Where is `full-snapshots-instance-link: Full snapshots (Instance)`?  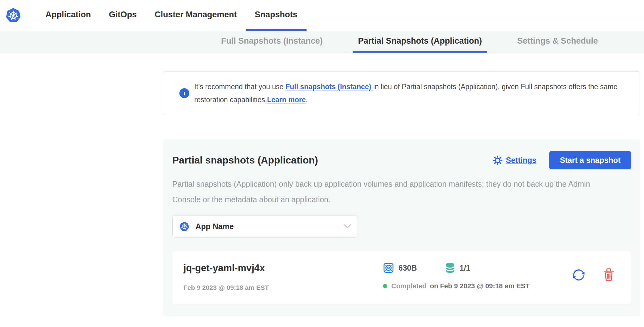
full-snapshots-instance-link: Full snapshots (Instance) is located at coordinates (329, 87).